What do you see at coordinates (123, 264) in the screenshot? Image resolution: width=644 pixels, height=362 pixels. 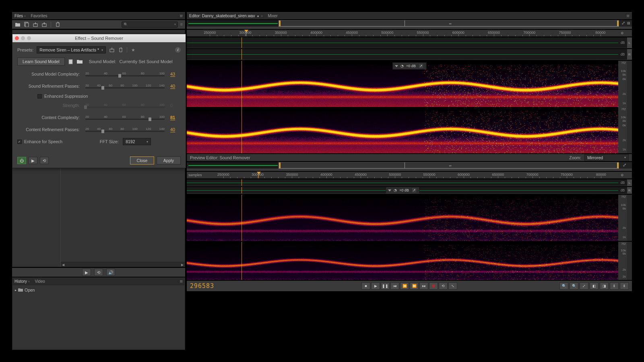 I see `h-scrollbar: ◀▶` at bounding box center [123, 264].